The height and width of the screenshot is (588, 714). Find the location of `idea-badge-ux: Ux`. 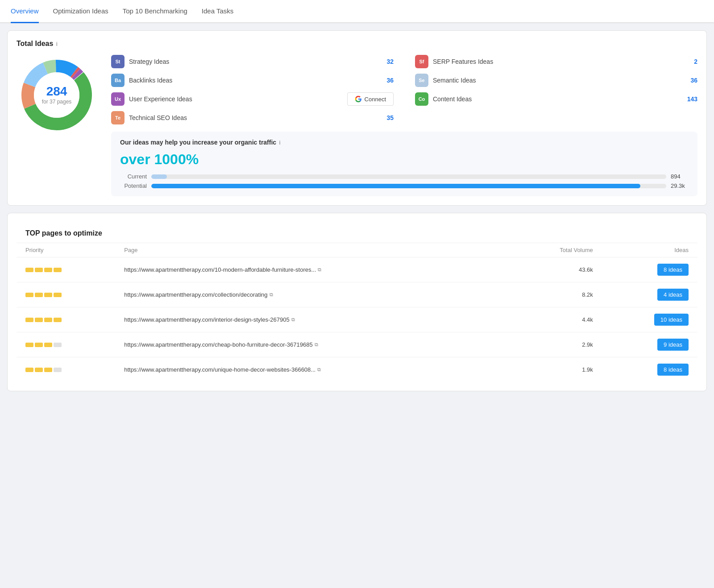

idea-badge-ux: Ux is located at coordinates (118, 99).